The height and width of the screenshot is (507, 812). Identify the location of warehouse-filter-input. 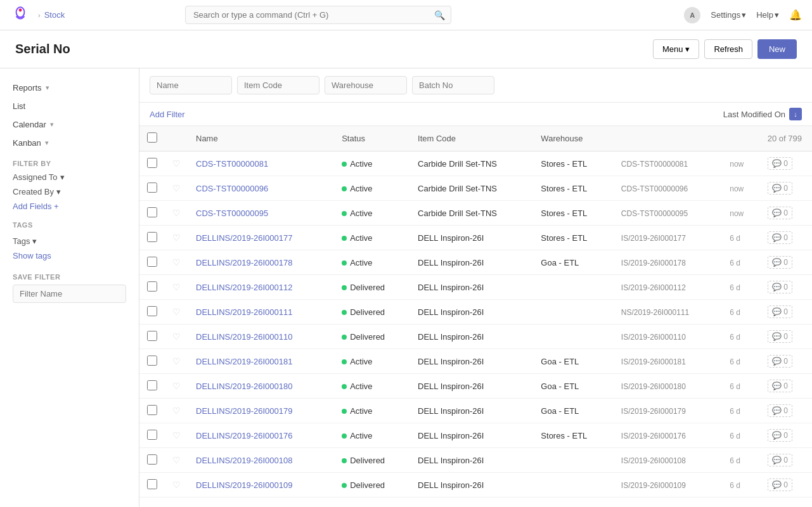
(366, 85).